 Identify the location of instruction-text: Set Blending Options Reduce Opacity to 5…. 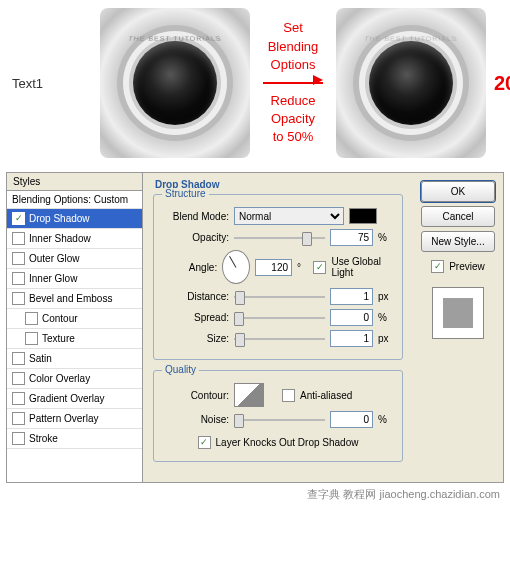
(293, 82).